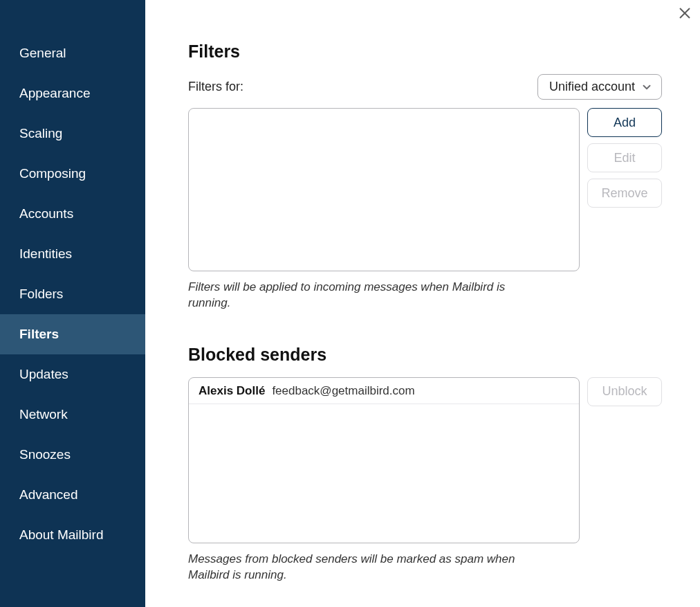 Image resolution: width=700 pixels, height=607 pixels. What do you see at coordinates (625, 392) in the screenshot?
I see `unblock-button: Unblock` at bounding box center [625, 392].